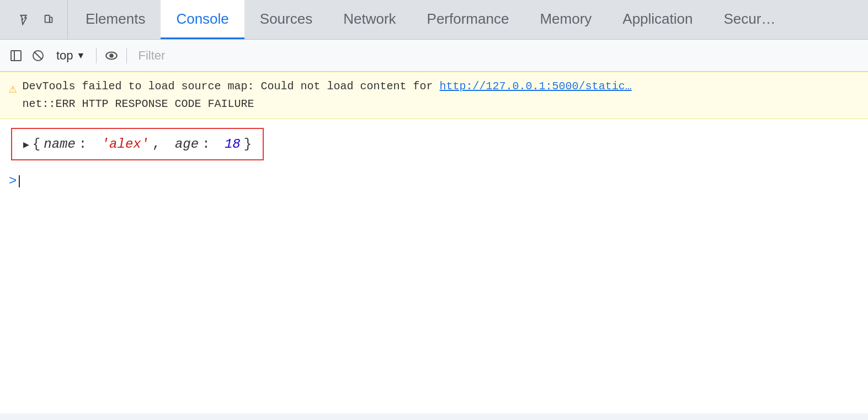 The height and width of the screenshot is (420, 868). Describe the element at coordinates (13, 181) in the screenshot. I see `prompt-arrow: >` at that location.